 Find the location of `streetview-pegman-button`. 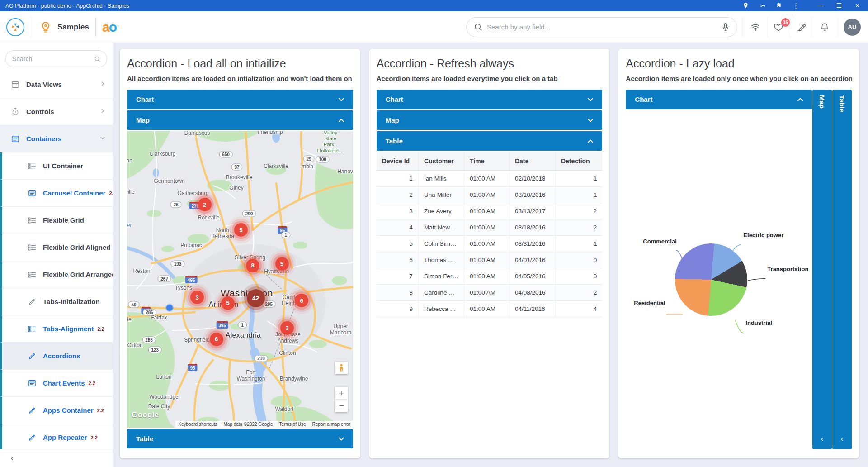

streetview-pegman-button is located at coordinates (341, 368).